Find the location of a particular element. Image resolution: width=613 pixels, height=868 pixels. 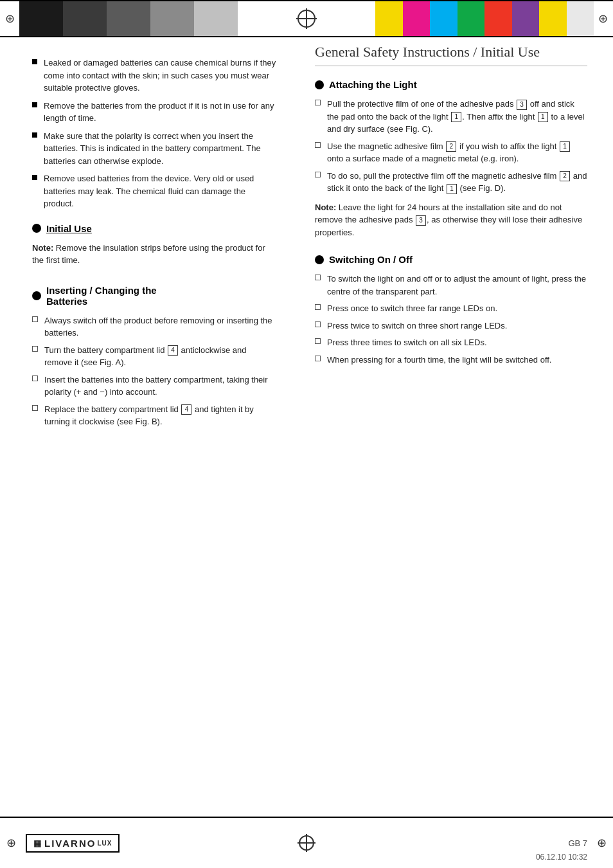

attach-item-1: Pull the protective film of one of the a… is located at coordinates (451, 117).